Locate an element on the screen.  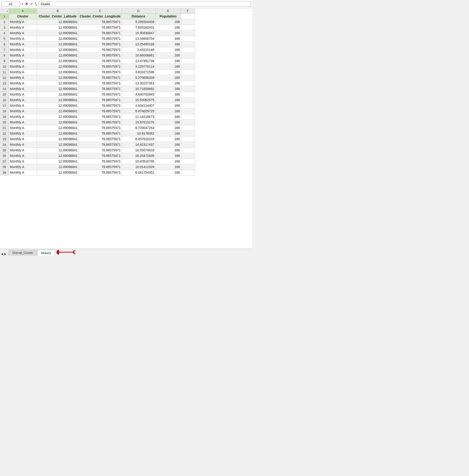
cell-distance: 14.62317437 is located at coordinates (138, 145).